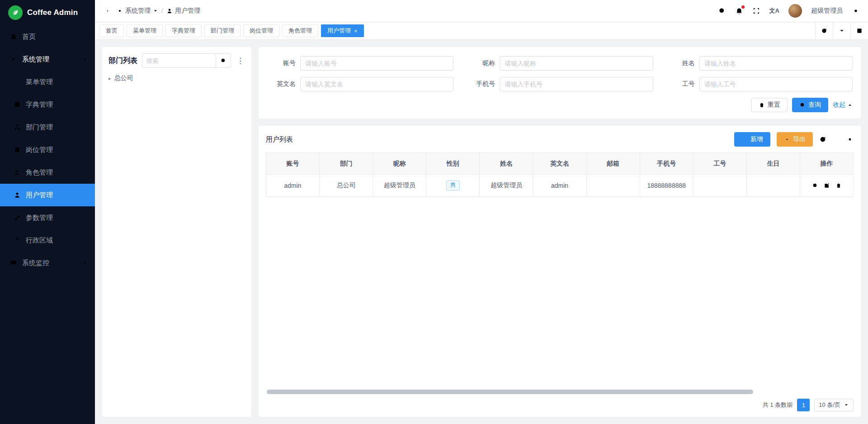 This screenshot has width=868, height=424. Describe the element at coordinates (356, 31) in the screenshot. I see `close-icon: ×` at that location.